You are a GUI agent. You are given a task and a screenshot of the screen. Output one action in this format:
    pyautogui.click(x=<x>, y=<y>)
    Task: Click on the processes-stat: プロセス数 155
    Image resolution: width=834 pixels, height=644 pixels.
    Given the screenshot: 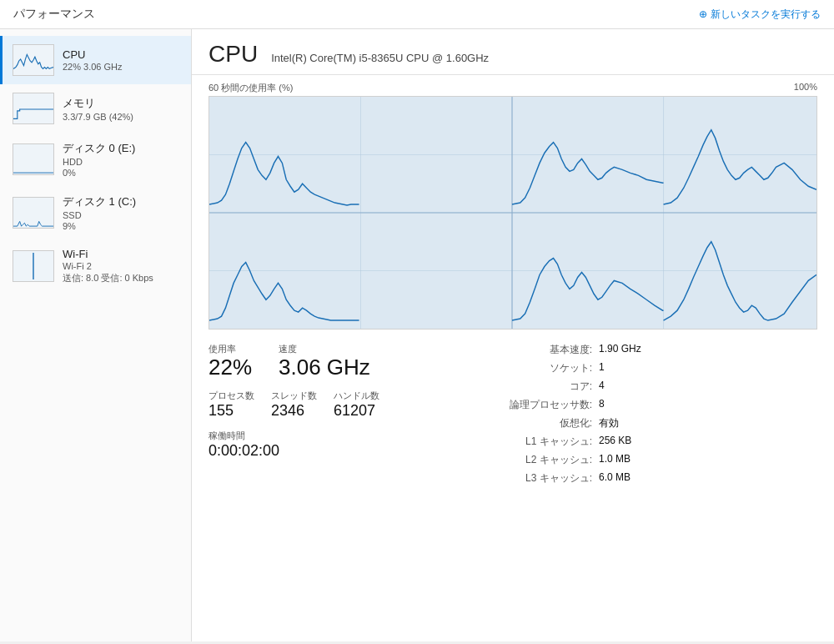 What is the action you would take?
    pyautogui.click(x=232, y=405)
    